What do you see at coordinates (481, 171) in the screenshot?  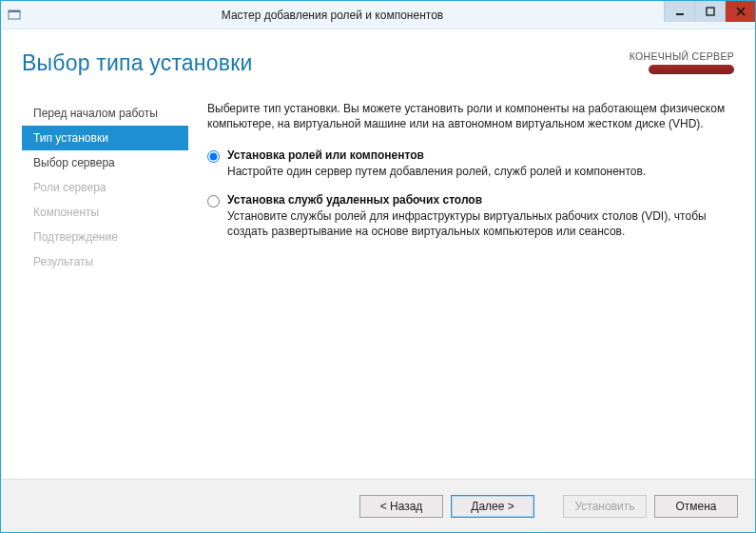 I see `option-desc: Настройте один сервер путем добавления р…` at bounding box center [481, 171].